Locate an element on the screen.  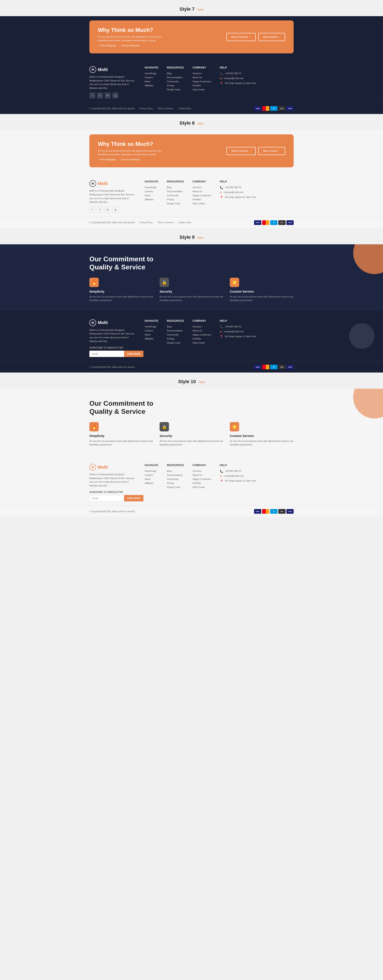
social-facebook: f is located at coordinates (92, 95).